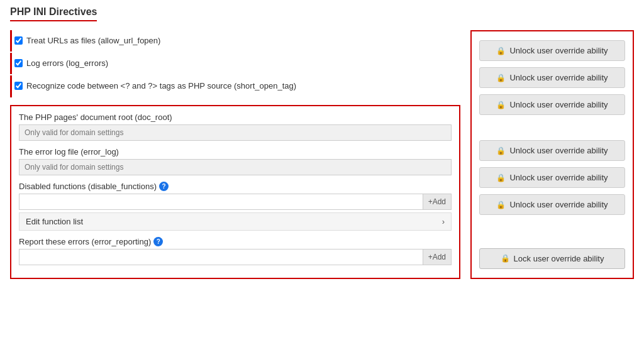 This screenshot has height=362, width=644. I want to click on edit-function-list-button: Edit function list ›, so click(235, 221).